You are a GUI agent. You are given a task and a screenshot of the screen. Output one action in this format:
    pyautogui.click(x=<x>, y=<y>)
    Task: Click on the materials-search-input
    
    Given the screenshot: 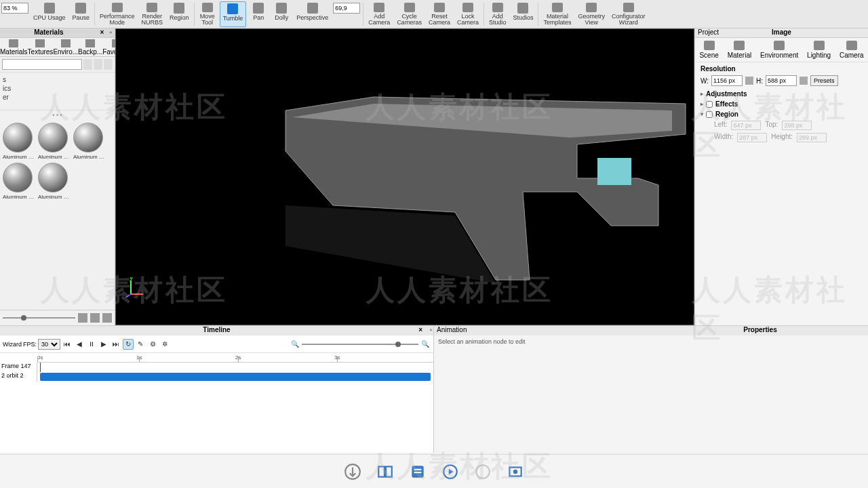 What is the action you would take?
    pyautogui.click(x=42, y=64)
    